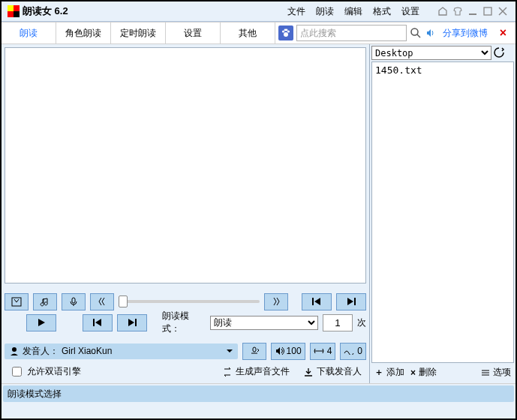  I want to click on tab-settings: 设置, so click(194, 33).